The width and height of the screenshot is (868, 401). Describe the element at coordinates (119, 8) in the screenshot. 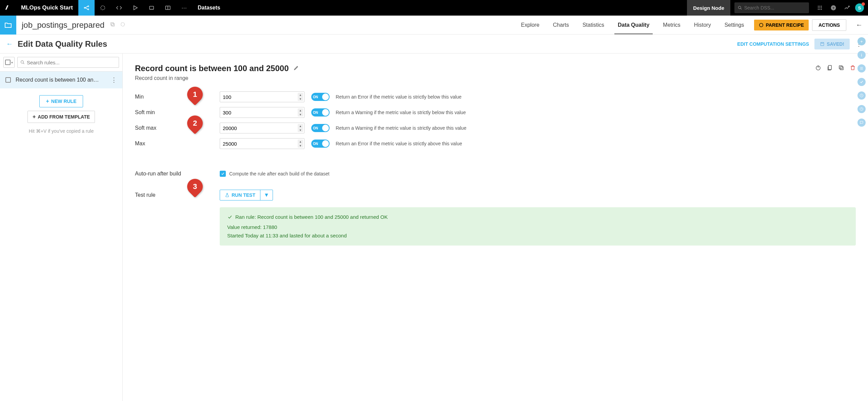

I see `code-icon` at that location.